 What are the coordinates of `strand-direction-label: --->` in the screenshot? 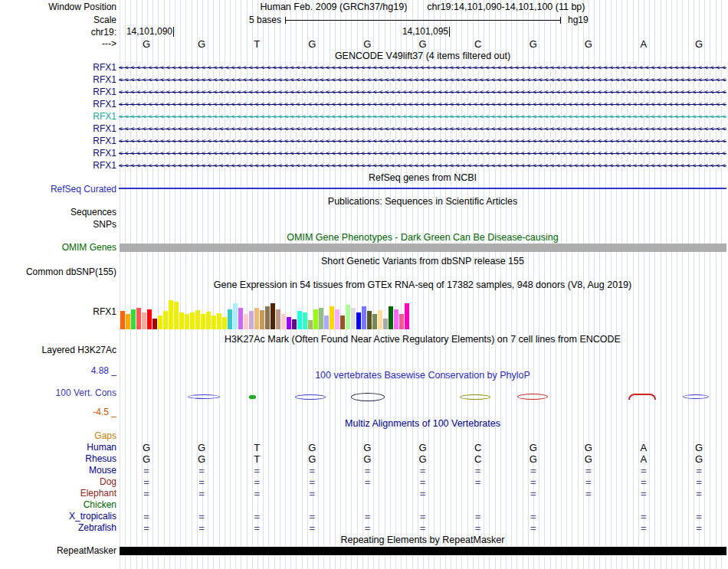 It's located at (58, 44).